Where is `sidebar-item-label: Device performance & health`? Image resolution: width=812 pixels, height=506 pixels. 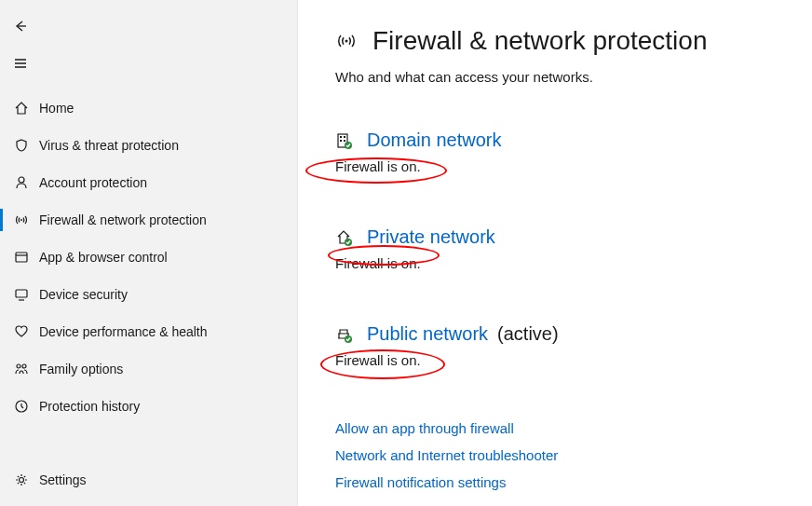
sidebar-item-label: Device performance & health is located at coordinates (123, 332).